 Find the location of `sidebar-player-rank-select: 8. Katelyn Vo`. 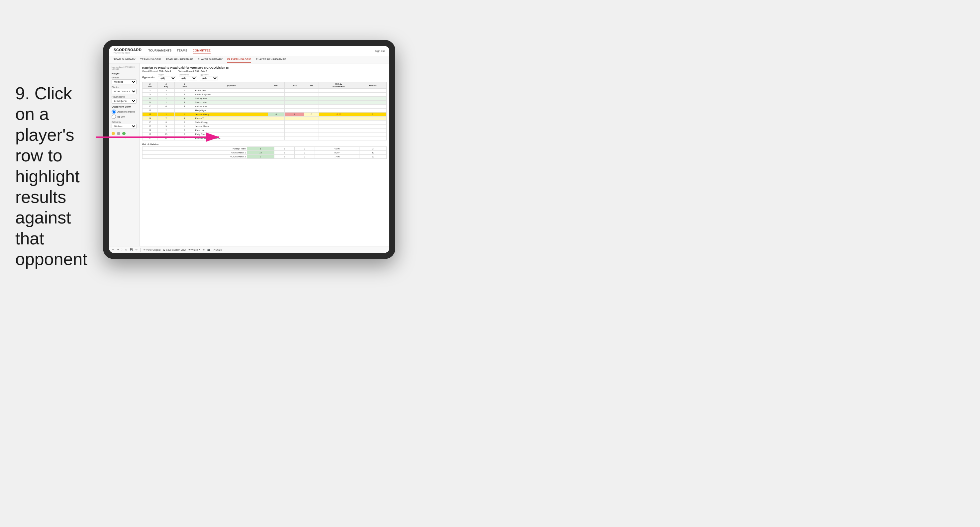

sidebar-player-rank-select: 8. Katelyn Vo is located at coordinates (124, 101).